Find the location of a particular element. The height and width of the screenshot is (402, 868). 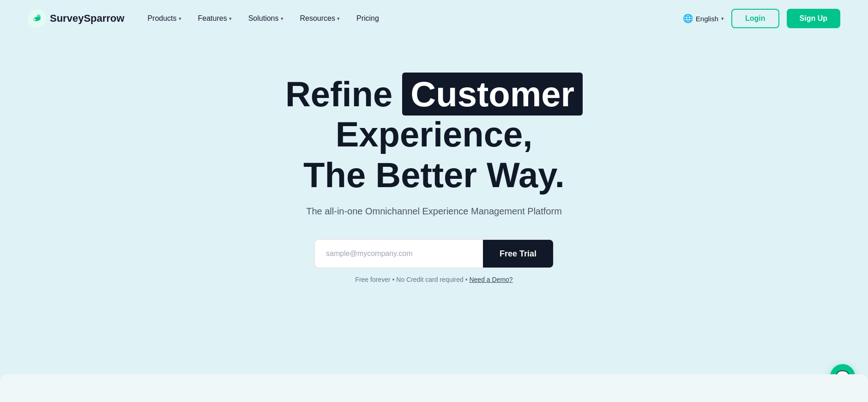

language-chevron-icon: ▾ is located at coordinates (723, 18).